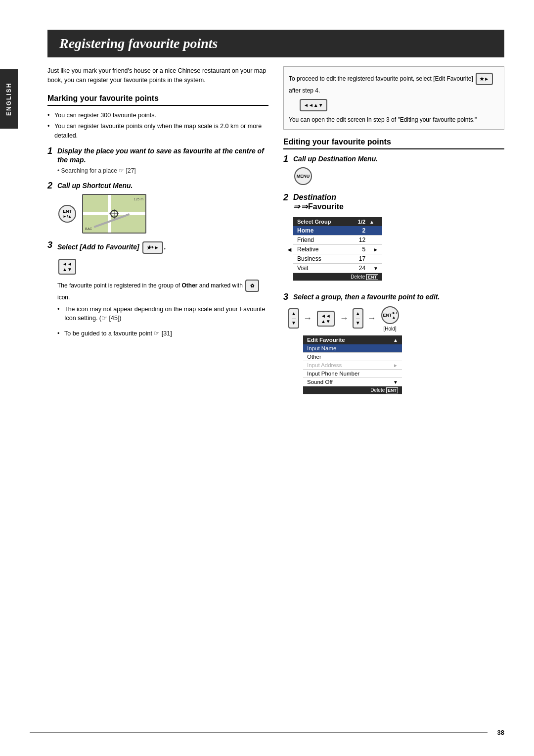 This screenshot has width=534, height=756. Describe the element at coordinates (485, 79) in the screenshot. I see `edit-fav-icon: ★►` at that location.